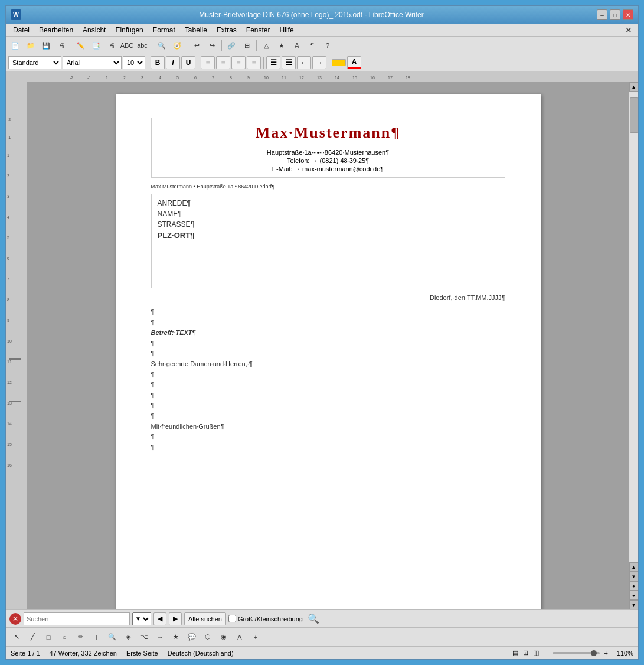  Describe the element at coordinates (35, 63) in the screenshot. I see `paragraph-style-select: Standard` at that location.